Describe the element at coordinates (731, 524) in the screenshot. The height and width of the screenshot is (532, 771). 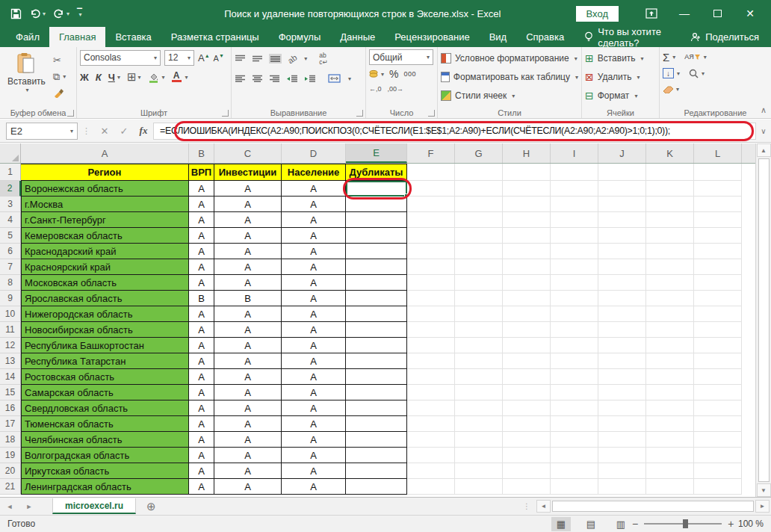
I see `zoom-in-button: +` at that location.